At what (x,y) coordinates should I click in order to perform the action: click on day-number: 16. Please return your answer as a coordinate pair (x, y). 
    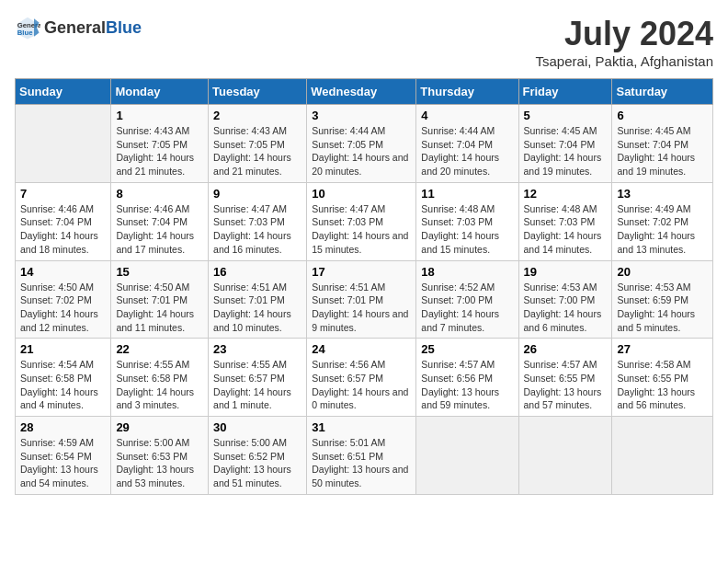
    Looking at the image, I should click on (257, 272).